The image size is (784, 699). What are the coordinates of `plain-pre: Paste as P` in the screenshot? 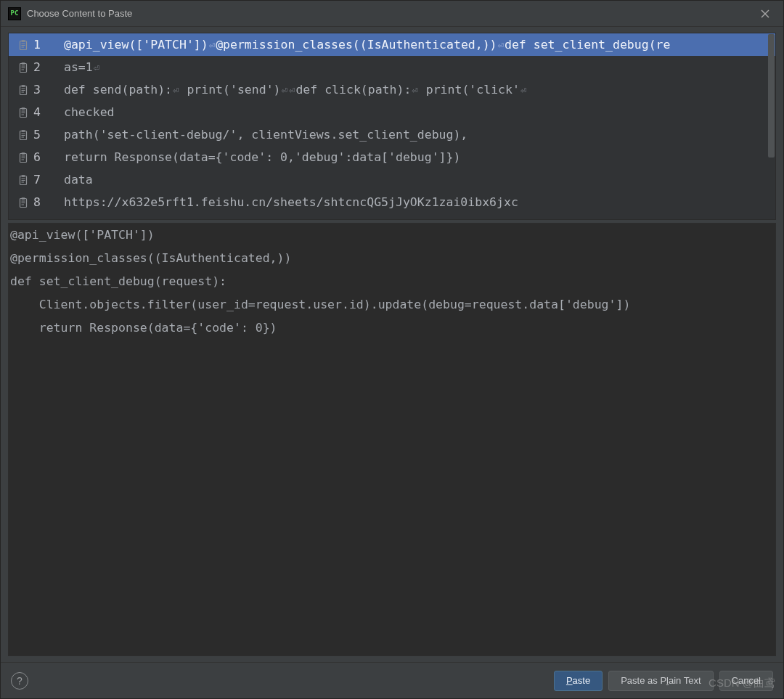 It's located at (643, 681).